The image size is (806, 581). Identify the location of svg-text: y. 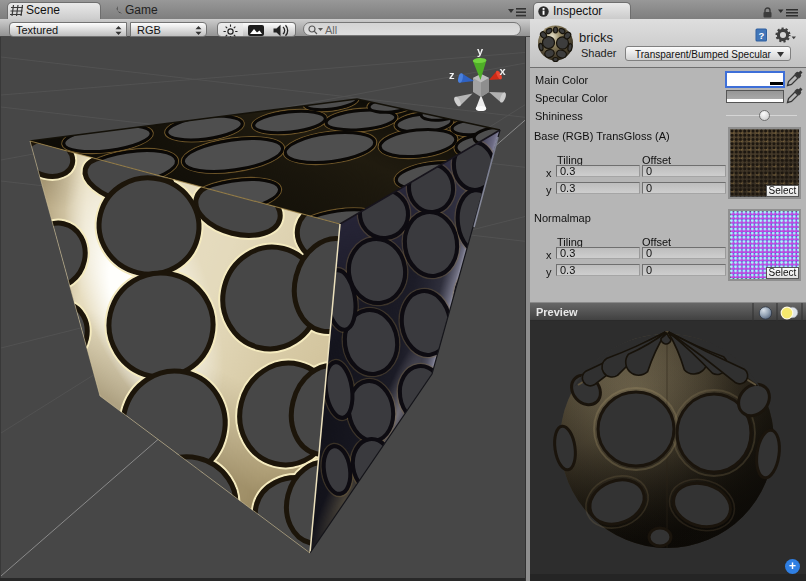
(480, 51).